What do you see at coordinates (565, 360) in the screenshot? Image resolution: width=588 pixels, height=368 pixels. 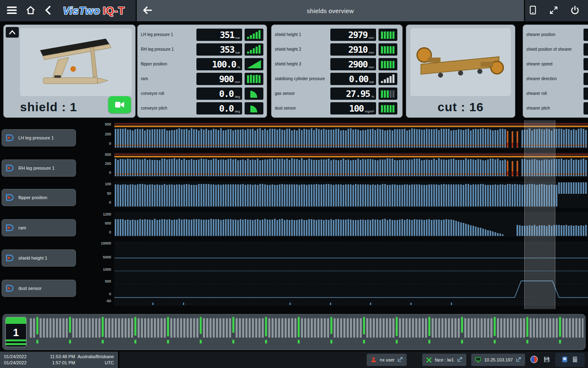 I see `device-app-button` at bounding box center [565, 360].